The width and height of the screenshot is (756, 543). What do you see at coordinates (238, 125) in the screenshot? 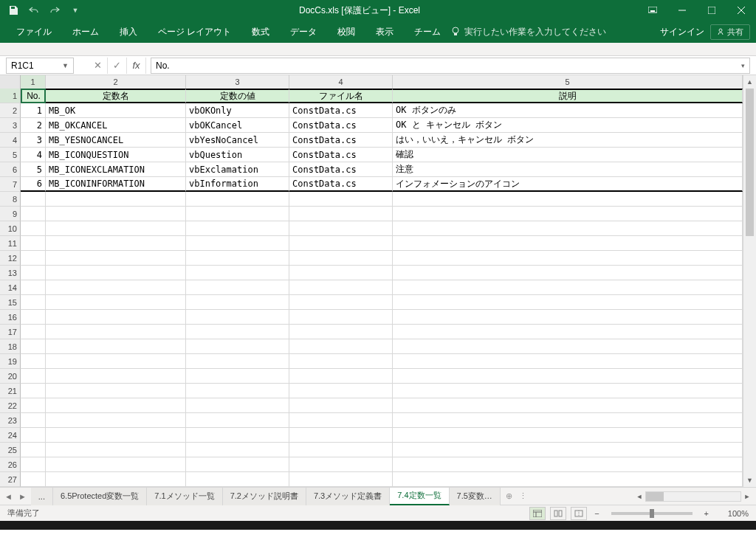
I see `cell: vbOKCancel` at bounding box center [238, 125].